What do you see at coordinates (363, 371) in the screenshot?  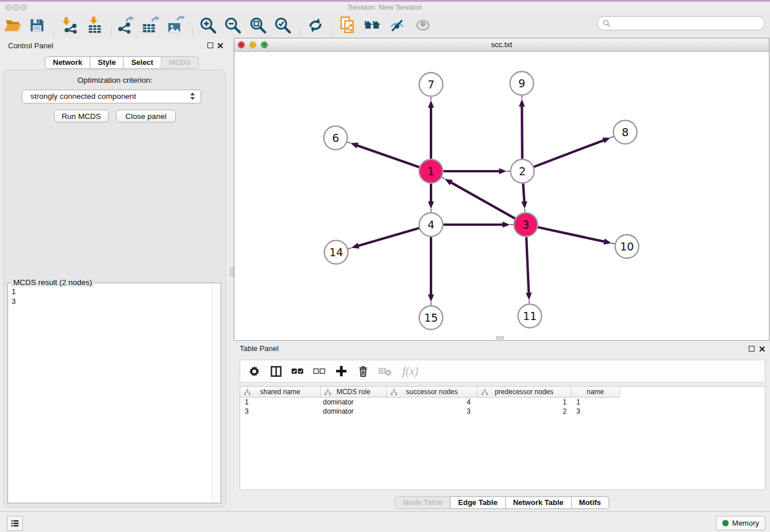 I see `delete-row-icon` at bounding box center [363, 371].